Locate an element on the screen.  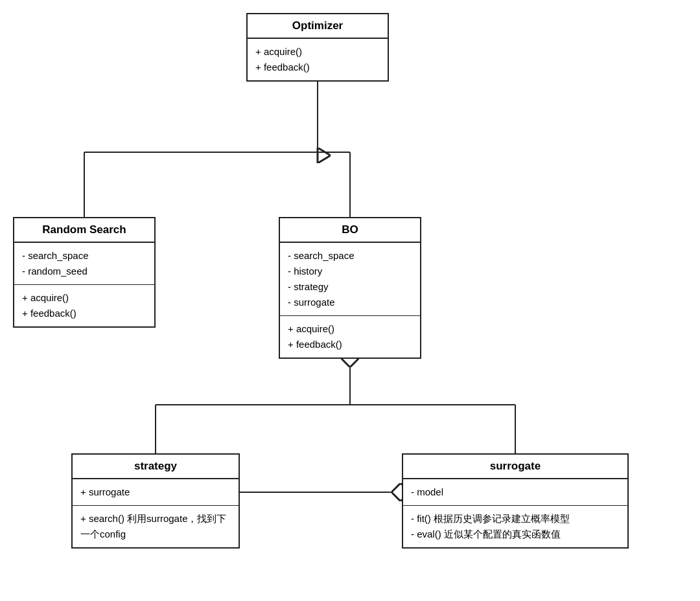
bo-methods: + acquire() + feedback() is located at coordinates (350, 337).